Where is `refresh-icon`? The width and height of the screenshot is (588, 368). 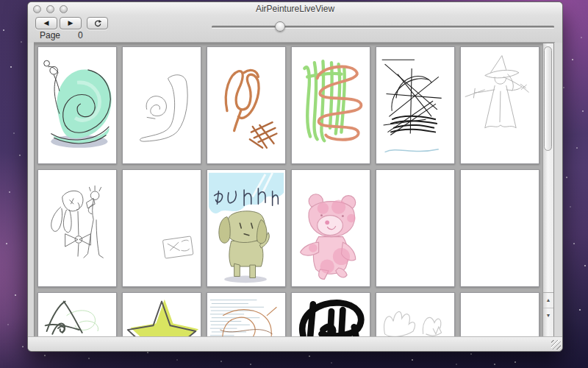
refresh-icon is located at coordinates (98, 24).